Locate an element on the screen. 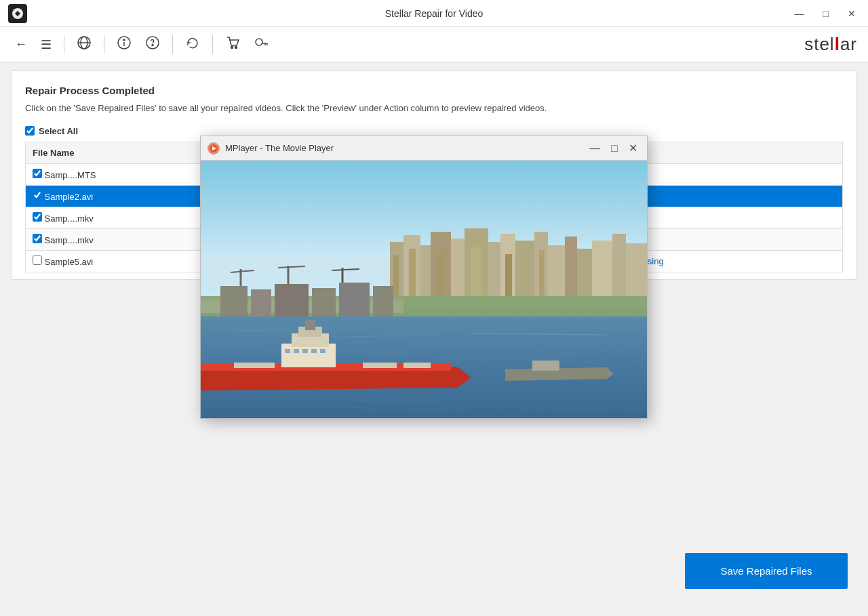 This screenshot has width=868, height=616. key-icon is located at coordinates (261, 45).